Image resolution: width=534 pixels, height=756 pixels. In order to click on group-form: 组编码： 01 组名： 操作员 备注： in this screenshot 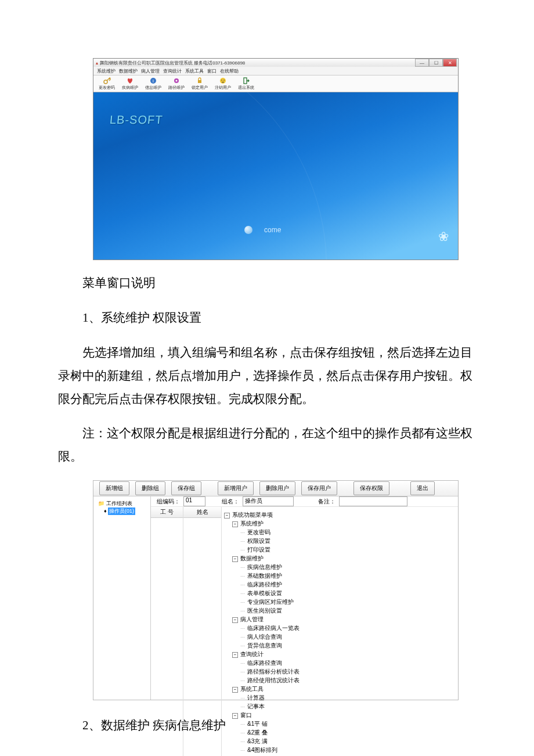, I will do `click(304, 502)`.